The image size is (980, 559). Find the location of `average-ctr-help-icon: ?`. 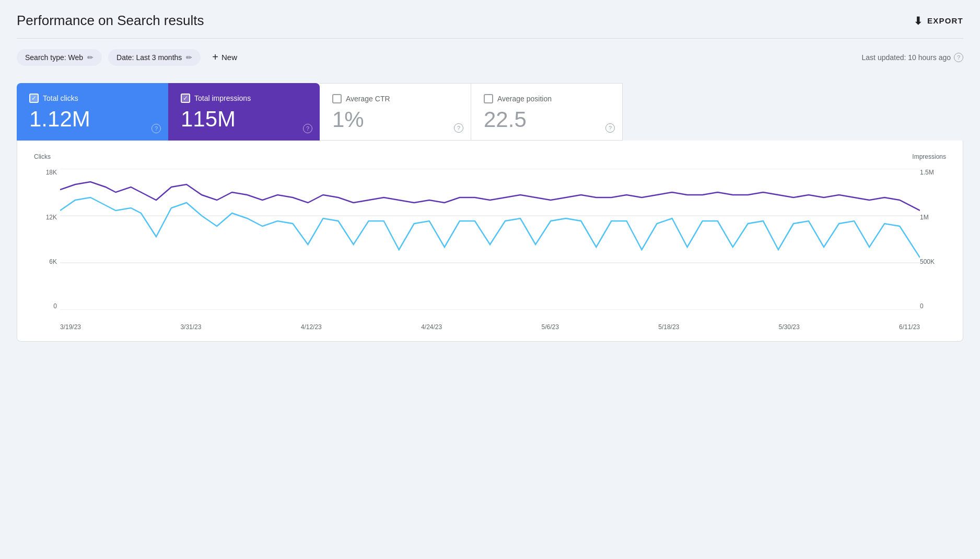

average-ctr-help-icon: ? is located at coordinates (459, 128).